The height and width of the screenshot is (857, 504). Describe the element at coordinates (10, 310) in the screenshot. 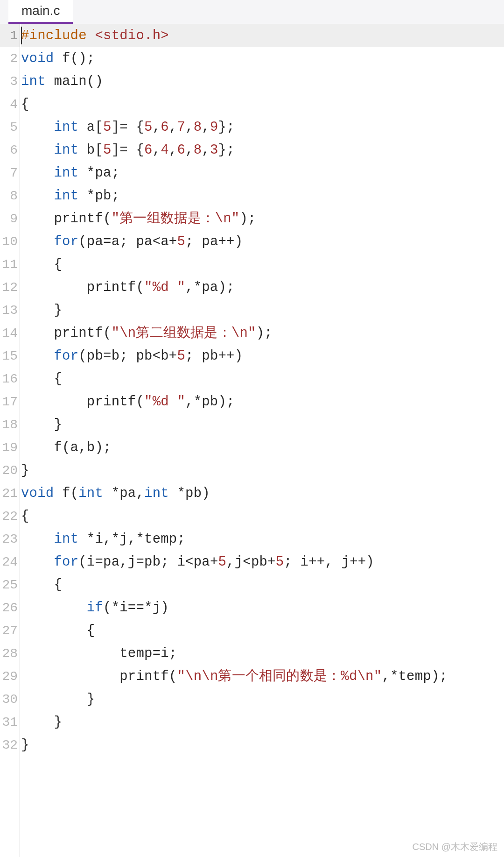

I see `line-number: 13` at that location.